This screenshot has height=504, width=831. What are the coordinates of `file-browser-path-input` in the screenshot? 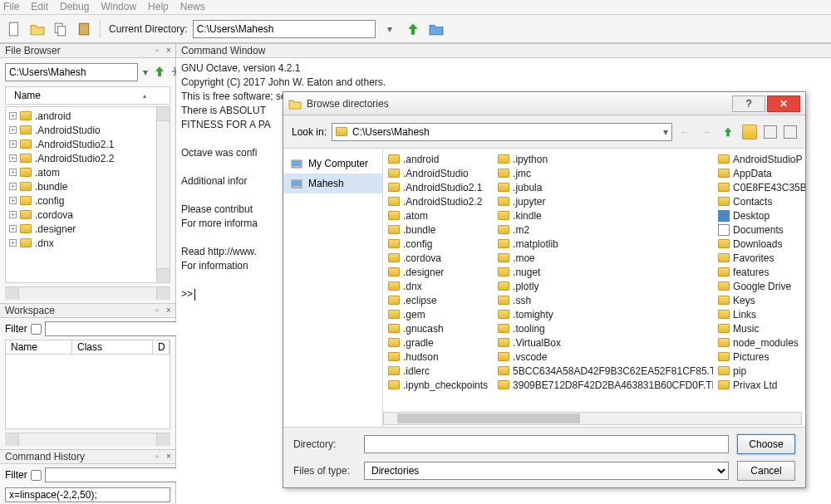 It's located at (71, 72).